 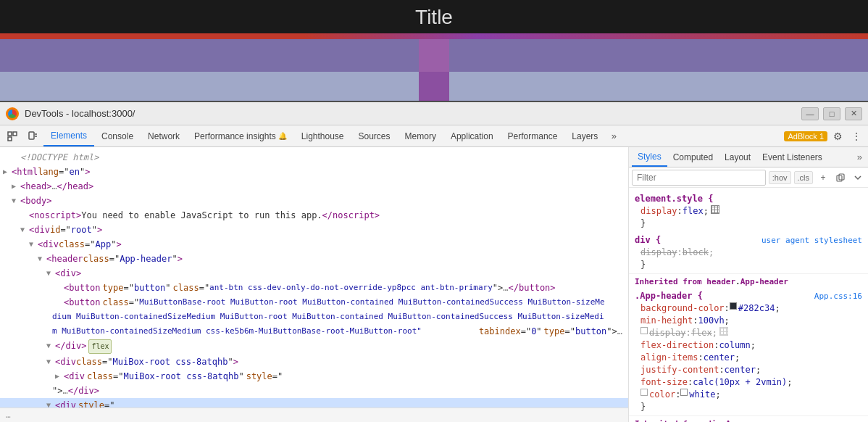 I want to click on maximize-button: □, so click(x=832, y=114).